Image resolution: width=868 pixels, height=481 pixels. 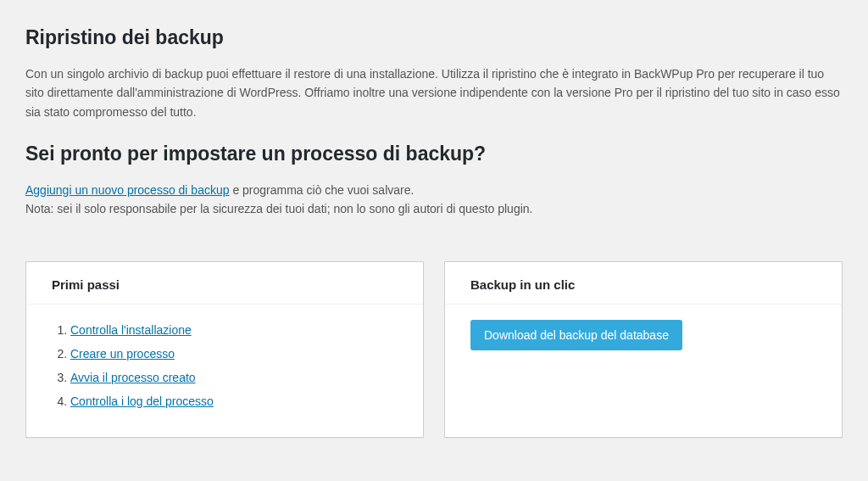 What do you see at coordinates (434, 154) in the screenshot?
I see `ready-heading: Sei pronto per impostare un processo di …` at bounding box center [434, 154].